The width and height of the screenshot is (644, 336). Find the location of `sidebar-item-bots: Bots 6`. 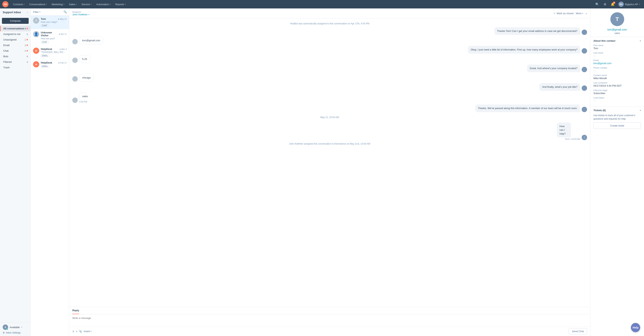

sidebar-item-bots: Bots 6 is located at coordinates (15, 56).